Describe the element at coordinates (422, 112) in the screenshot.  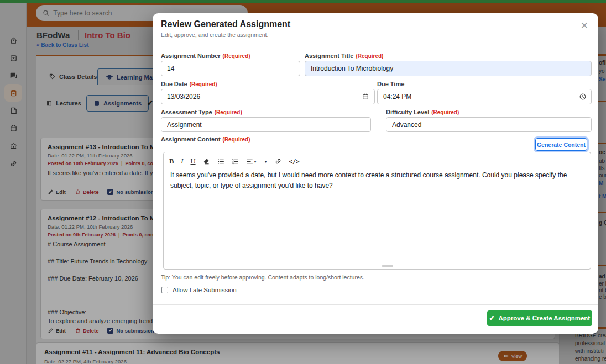
I see `difficulty-level-label: Difficulty Level(Required)` at that location.